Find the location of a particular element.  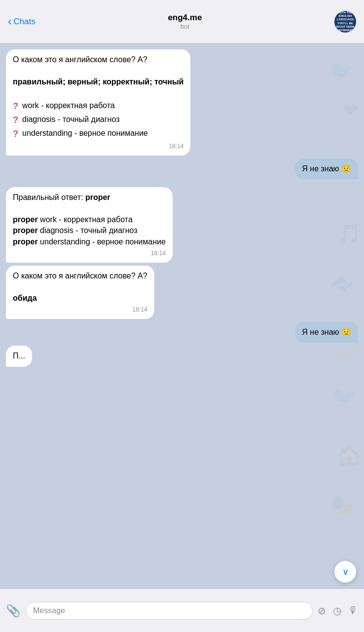

back-button: ‹ Chats is located at coordinates (22, 22).